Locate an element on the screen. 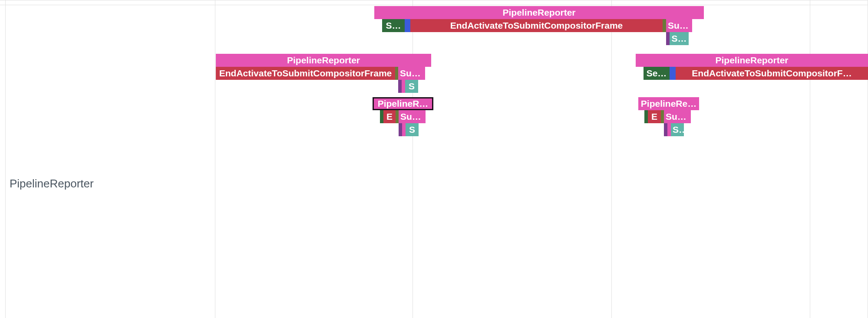 The width and height of the screenshot is (868, 318). trace-slice-send-begin-main-frame: Se… is located at coordinates (657, 73).